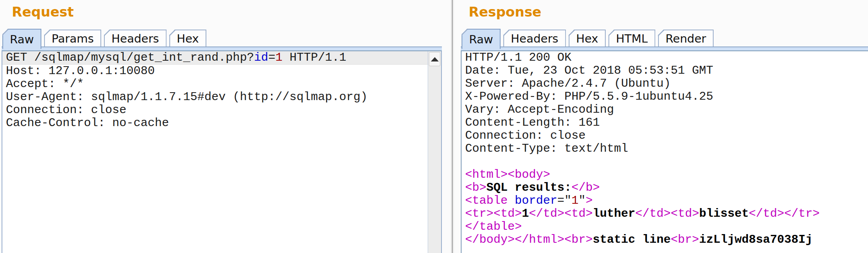 The width and height of the screenshot is (868, 253). Describe the element at coordinates (686, 39) in the screenshot. I see `tab-label: Render` at that location.